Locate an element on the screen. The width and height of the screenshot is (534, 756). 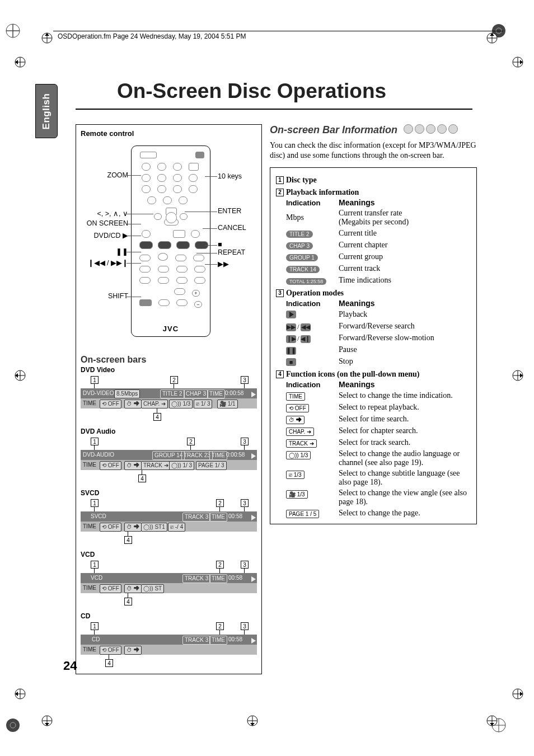
slowf-icon: ❙▶ is located at coordinates (291, 339).